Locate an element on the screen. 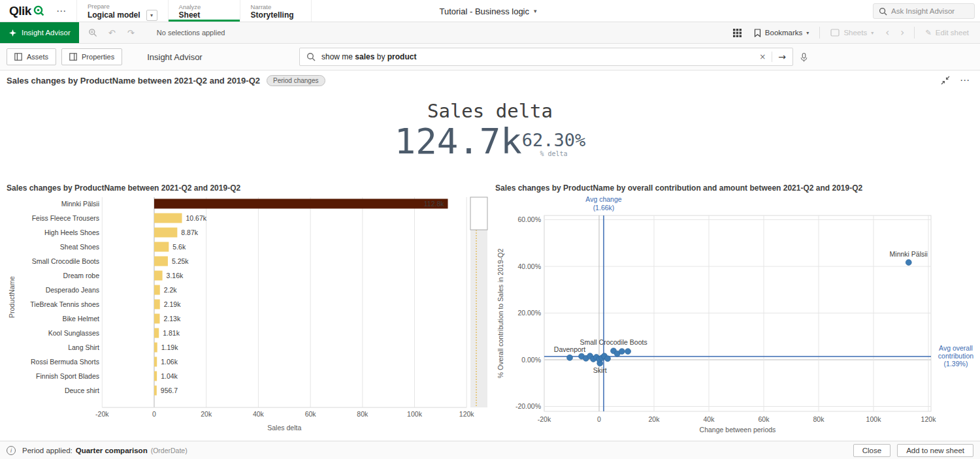  category-label: Lang Shirt is located at coordinates (84, 347).